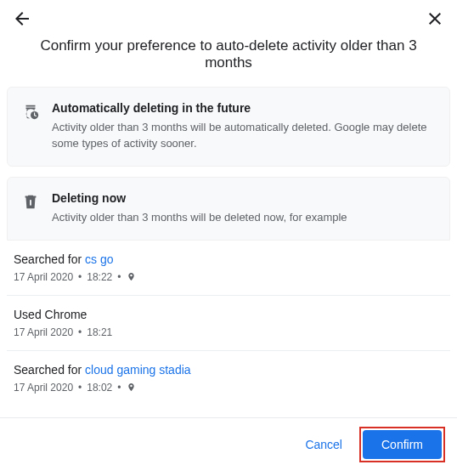  I want to click on activity-link: cs go, so click(99, 259).